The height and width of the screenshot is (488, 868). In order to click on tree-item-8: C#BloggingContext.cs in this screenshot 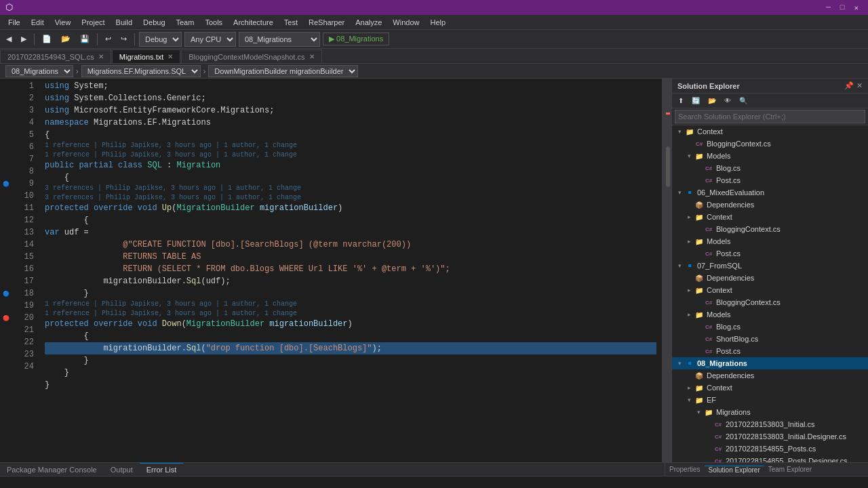, I will do `click(770, 229)`.